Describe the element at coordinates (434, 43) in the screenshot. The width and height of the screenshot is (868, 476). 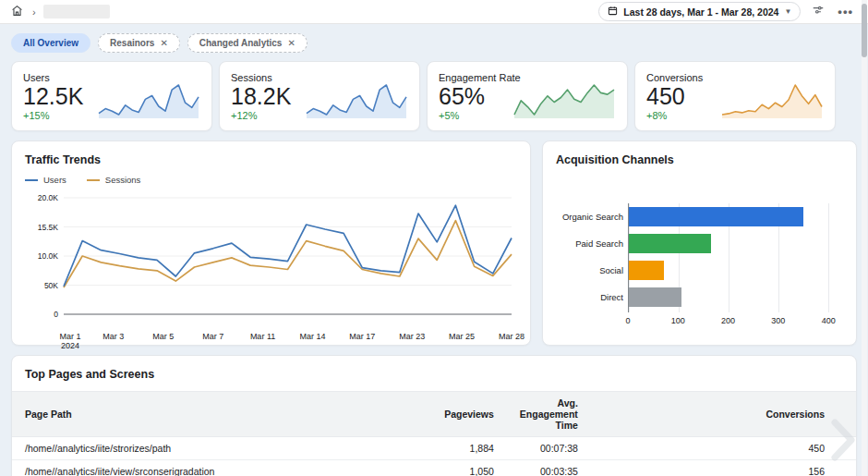
I see `filter-chip-bar: All OverviewResainors✕Changed Analytics✕` at that location.